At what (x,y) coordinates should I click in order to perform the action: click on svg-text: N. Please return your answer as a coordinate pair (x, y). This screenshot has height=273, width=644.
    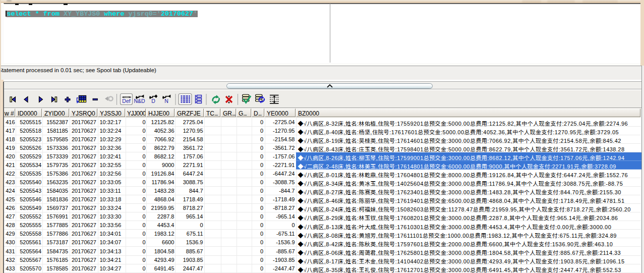
    Looking at the image, I should click on (166, 101).